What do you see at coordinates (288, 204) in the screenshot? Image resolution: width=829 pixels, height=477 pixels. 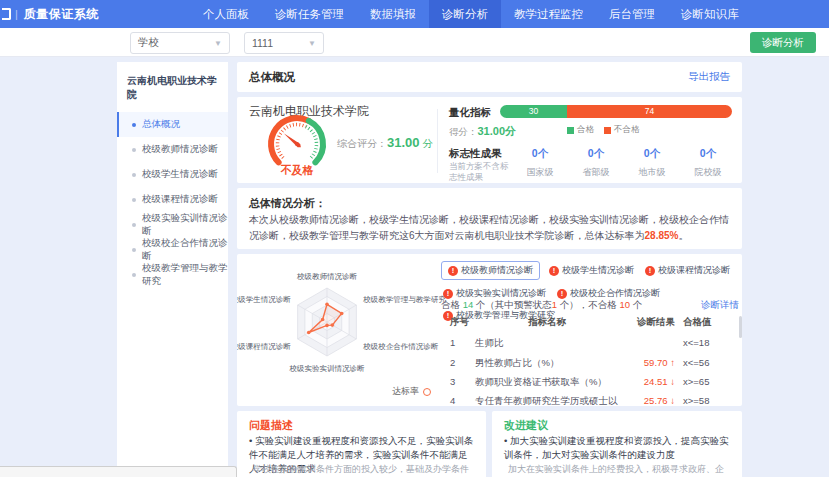 I see `analysis-title: 总体情况分析：` at bounding box center [288, 204].